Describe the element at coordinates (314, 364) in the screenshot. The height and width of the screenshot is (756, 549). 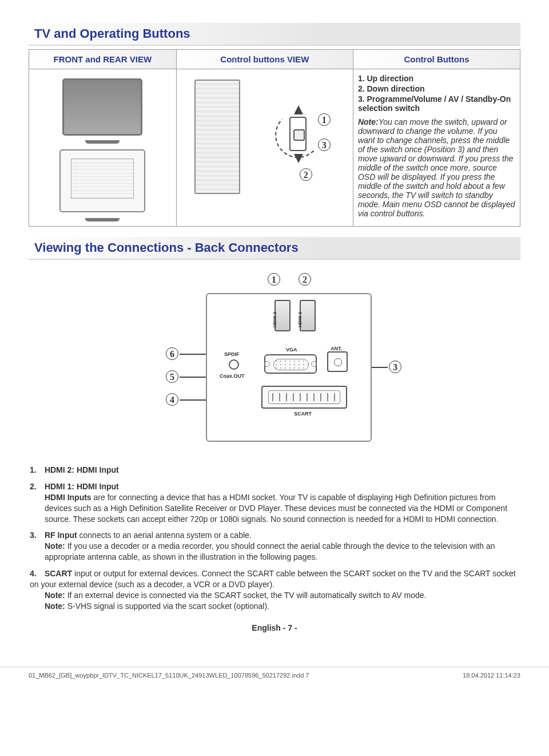
I see `vga-screw-right-icon` at that location.